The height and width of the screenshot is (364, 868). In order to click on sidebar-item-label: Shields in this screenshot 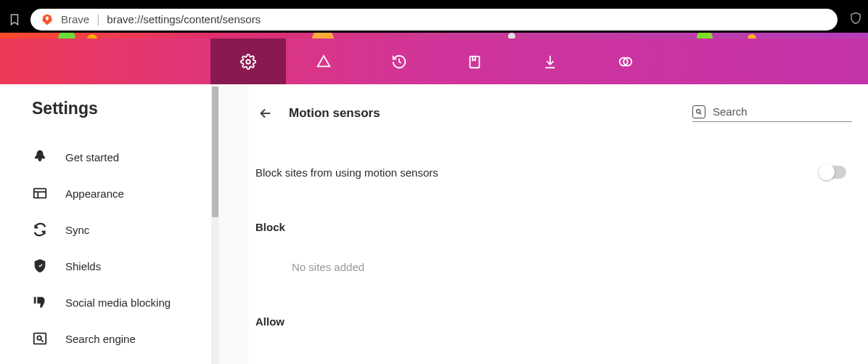, I will do `click(83, 266)`.